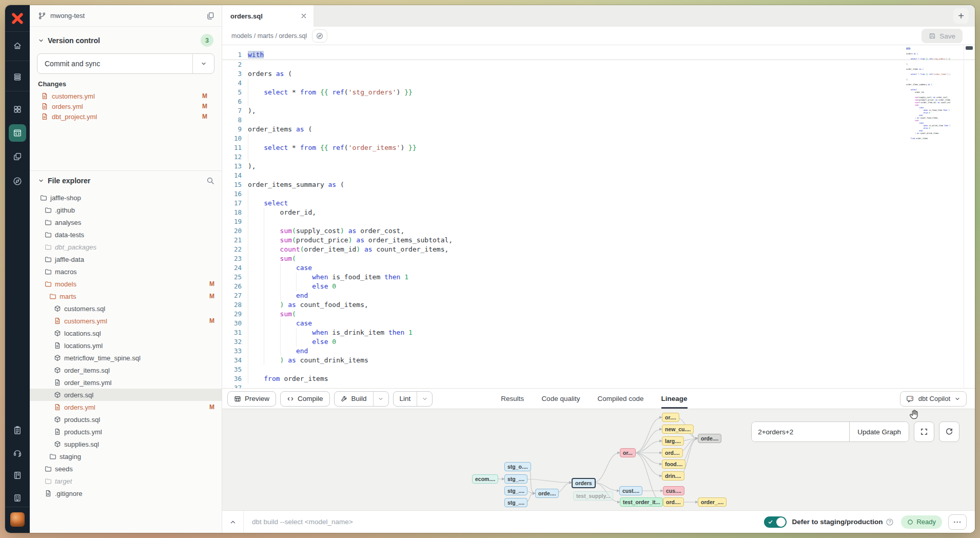 This screenshot has width=980, height=538. I want to click on tree-item-jaffle-data: jaffle-data, so click(126, 259).